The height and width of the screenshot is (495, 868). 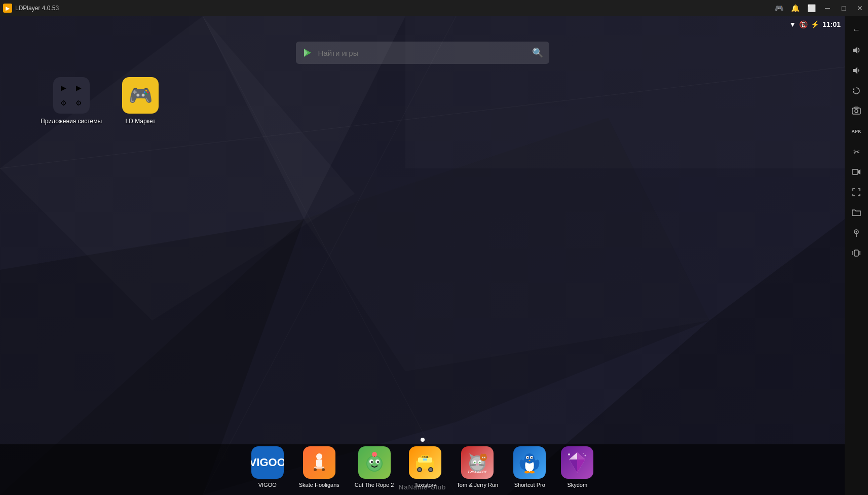 I want to click on notification-icon: 🔔, so click(x=795, y=8).